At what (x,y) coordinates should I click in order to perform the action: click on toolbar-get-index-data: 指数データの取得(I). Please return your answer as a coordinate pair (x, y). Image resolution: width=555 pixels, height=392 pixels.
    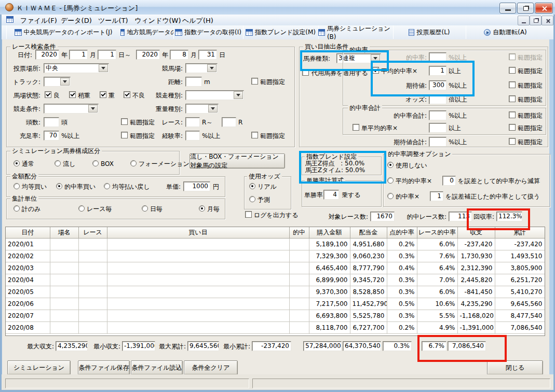
    Looking at the image, I should click on (209, 32).